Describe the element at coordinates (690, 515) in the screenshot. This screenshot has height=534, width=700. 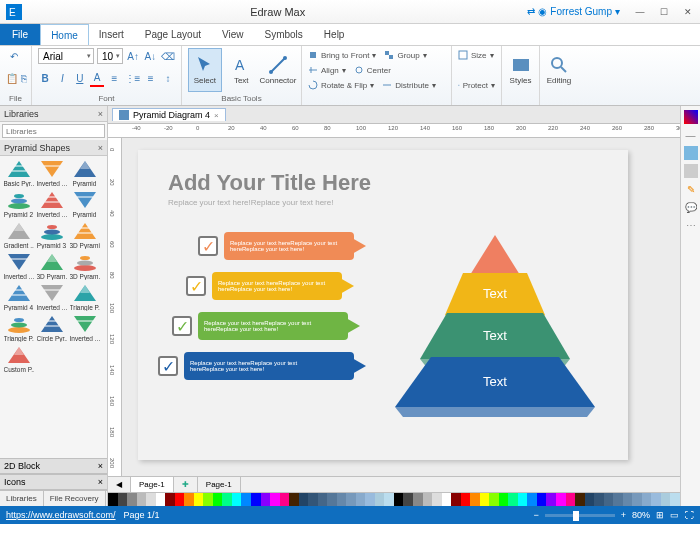
I see `fullscreen-icon: ⛶` at that location.